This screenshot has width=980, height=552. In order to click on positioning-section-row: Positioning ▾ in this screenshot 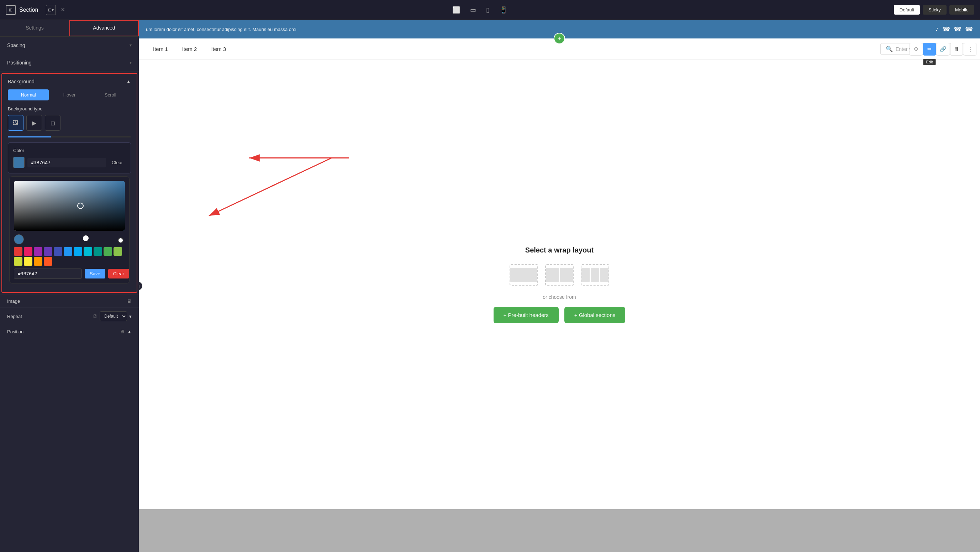, I will do `click(69, 63)`.